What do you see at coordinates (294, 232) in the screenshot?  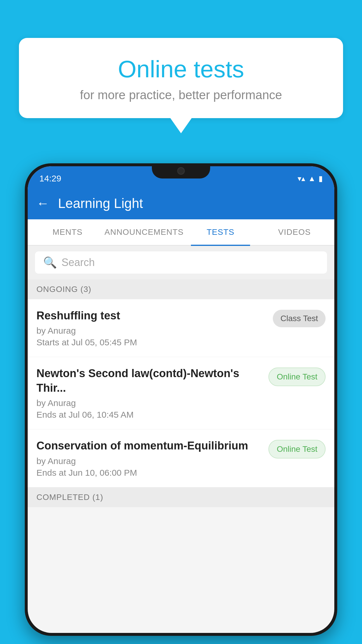 I see `tab-videos: VIDEOS` at bounding box center [294, 232].